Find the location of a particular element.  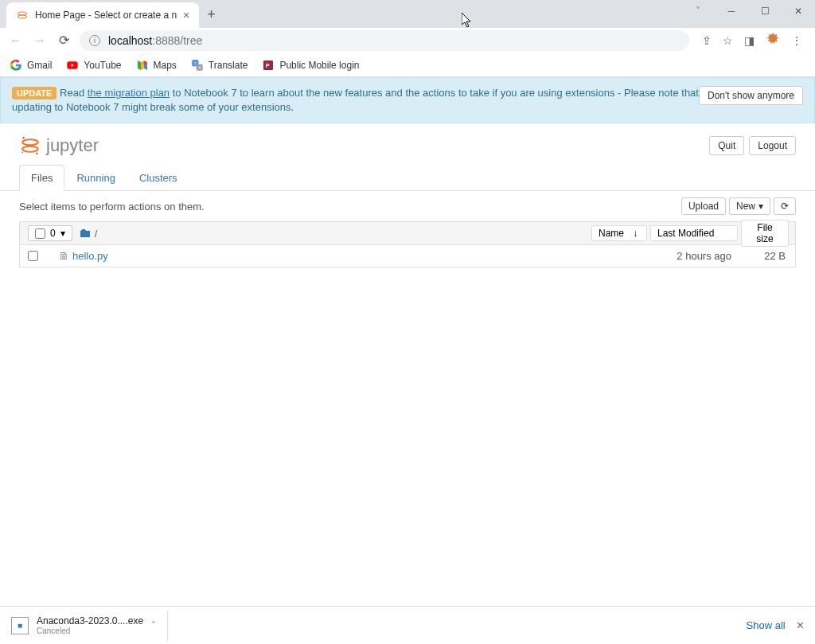

jupyter-logo: jupyter is located at coordinates (59, 146).